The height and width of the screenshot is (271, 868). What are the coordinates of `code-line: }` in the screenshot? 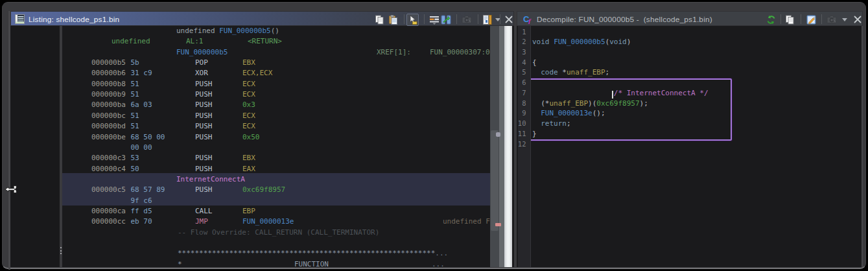 It's located at (534, 134).